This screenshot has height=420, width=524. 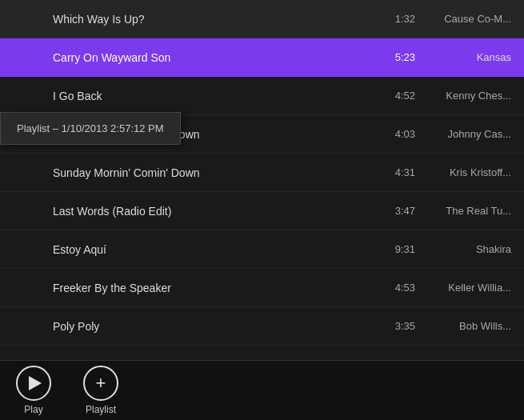 I want to click on track-duration: 4:53, so click(x=391, y=288).